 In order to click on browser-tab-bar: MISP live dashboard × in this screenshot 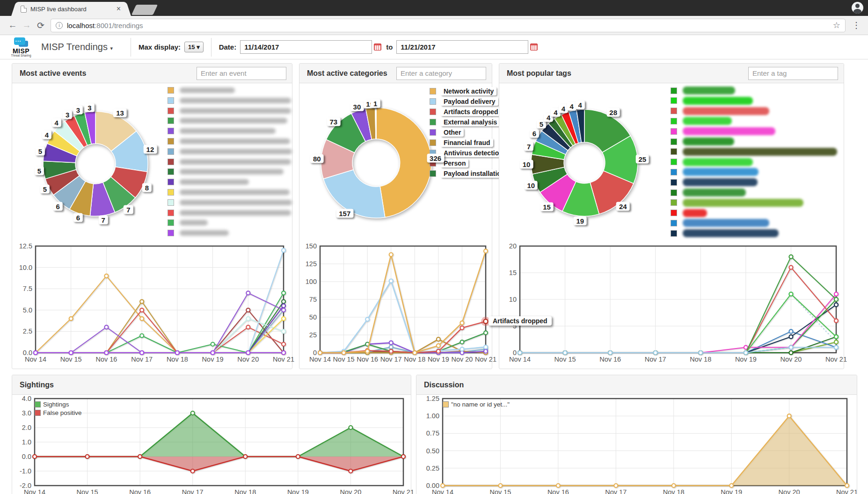, I will do `click(434, 8)`.